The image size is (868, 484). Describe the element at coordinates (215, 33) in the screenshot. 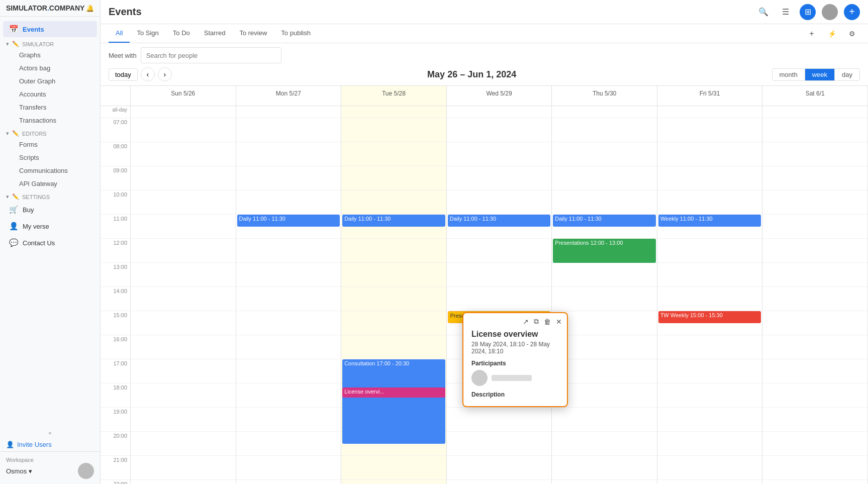

I see `tab-starred: Starred` at that location.